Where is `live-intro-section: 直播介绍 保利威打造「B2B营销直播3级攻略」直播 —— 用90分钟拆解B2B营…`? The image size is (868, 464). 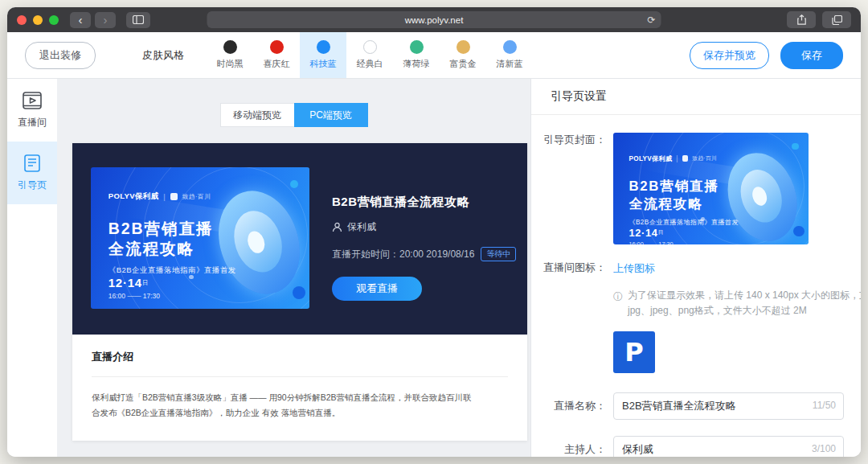 live-intro-section: 直播介绍 保利威打造「B2B营销直播3级攻略」直播 —— 用90分钟拆解B2B营… is located at coordinates (300, 388).